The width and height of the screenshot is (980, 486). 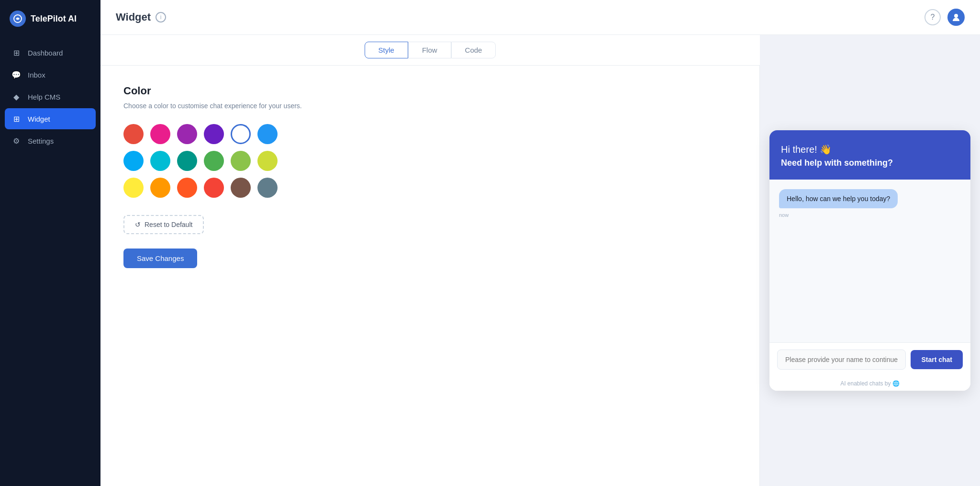 What do you see at coordinates (841, 360) in the screenshot?
I see `chat-name-input` at bounding box center [841, 360].